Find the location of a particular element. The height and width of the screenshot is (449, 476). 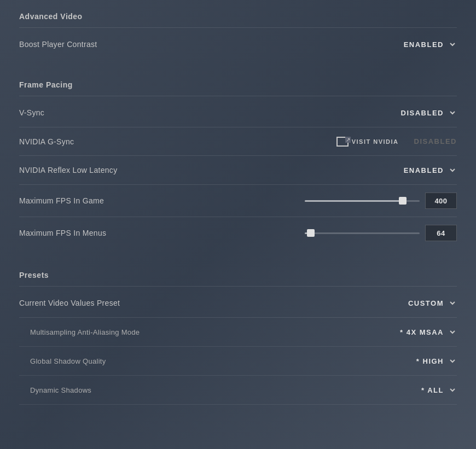

current-preset-row: Current Video Values Preset CUSTOM is located at coordinates (238, 303).